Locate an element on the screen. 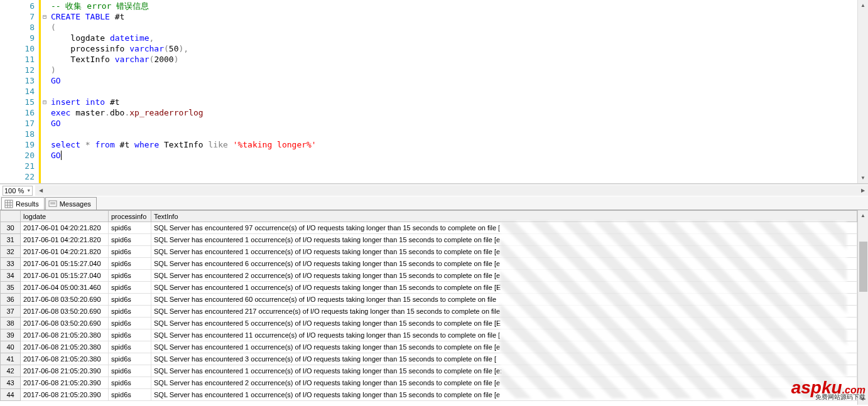 The height and width of the screenshot is (406, 868). line-number: 16 is located at coordinates (18, 113).